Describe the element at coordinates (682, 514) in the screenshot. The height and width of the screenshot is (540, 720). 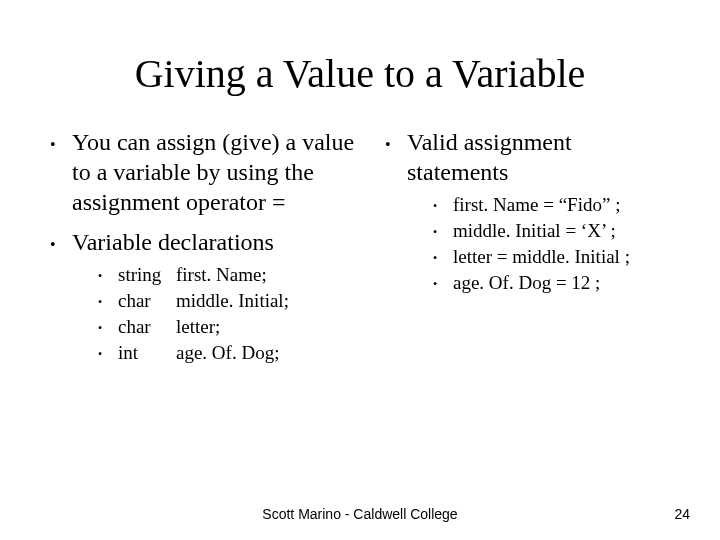
I see `page-number: 24` at that location.